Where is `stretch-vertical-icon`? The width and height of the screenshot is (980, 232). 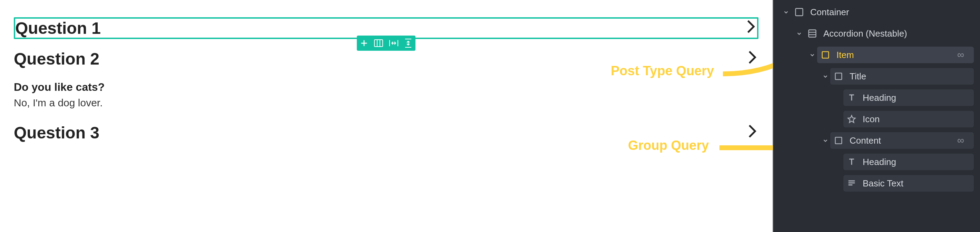 stretch-vertical-icon is located at coordinates (408, 43).